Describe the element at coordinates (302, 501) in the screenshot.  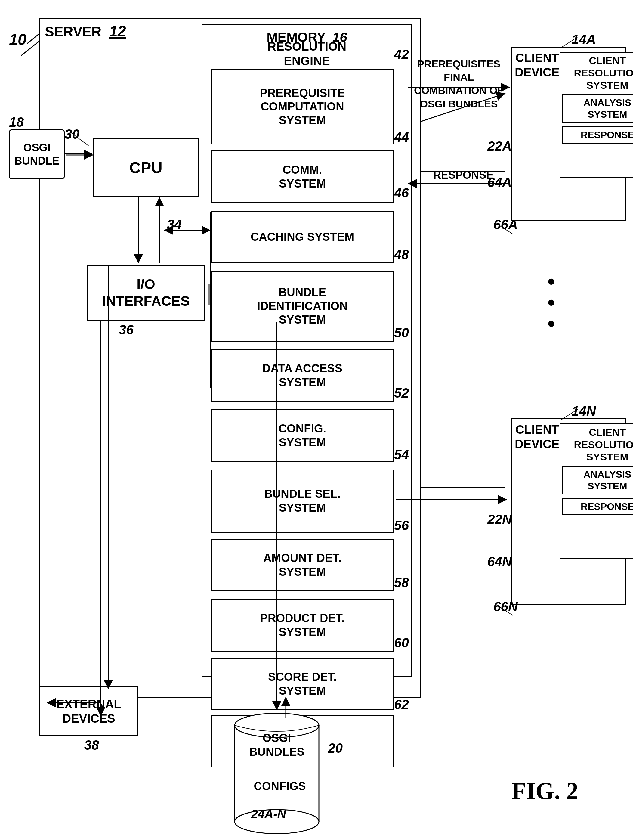
I see `bundle-sel-box: BUNDLE SEL.SYSTEM` at that location.